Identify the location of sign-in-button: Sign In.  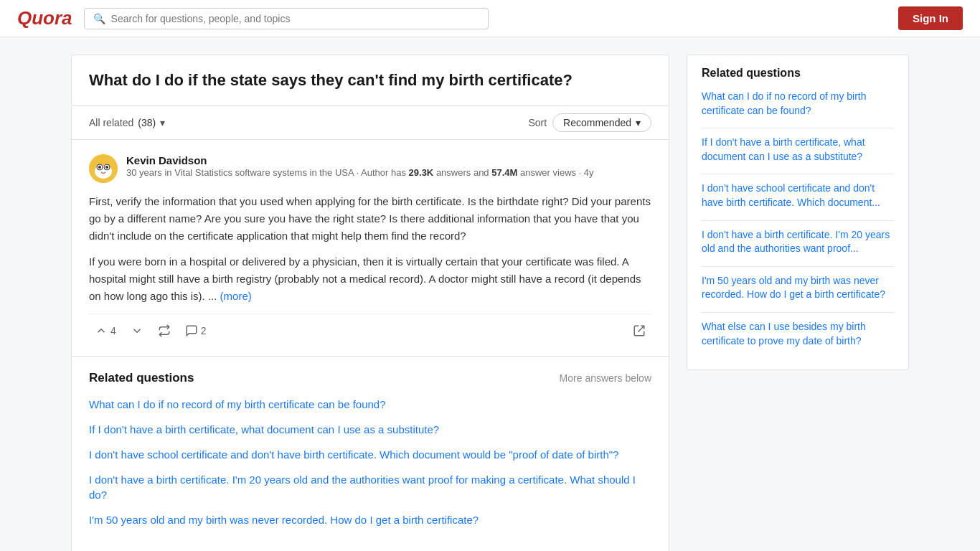
(930, 19).